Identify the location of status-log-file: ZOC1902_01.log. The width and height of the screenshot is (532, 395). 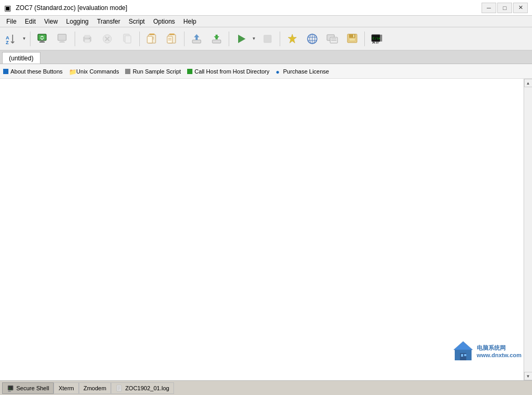
(142, 388).